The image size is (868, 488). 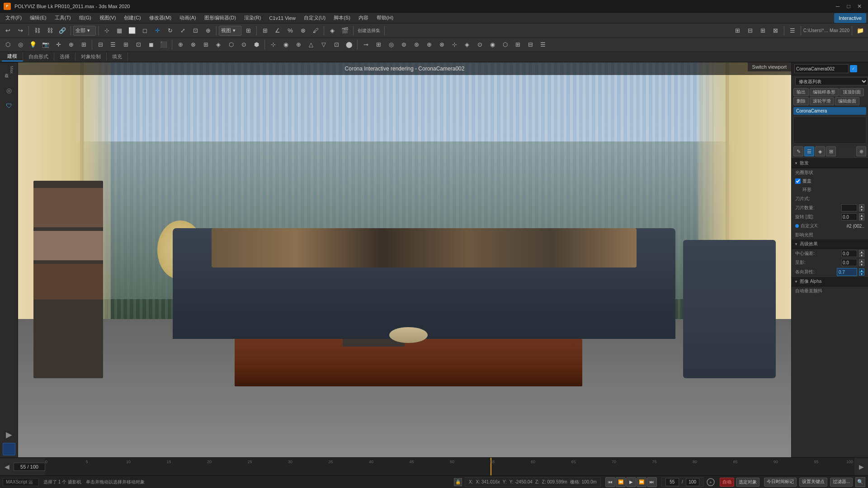 What do you see at coordinates (454, 45) in the screenshot?
I see `tool-28: ⊹` at bounding box center [454, 45].